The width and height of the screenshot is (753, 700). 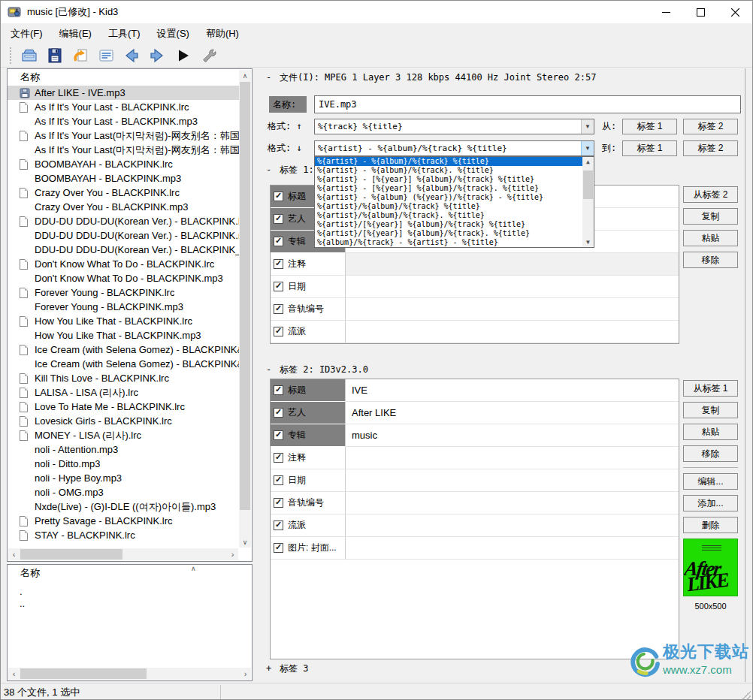 What do you see at coordinates (317, 370) in the screenshot?
I see `tag2-section-header: -标签 2: ID3v2.3.0` at bounding box center [317, 370].